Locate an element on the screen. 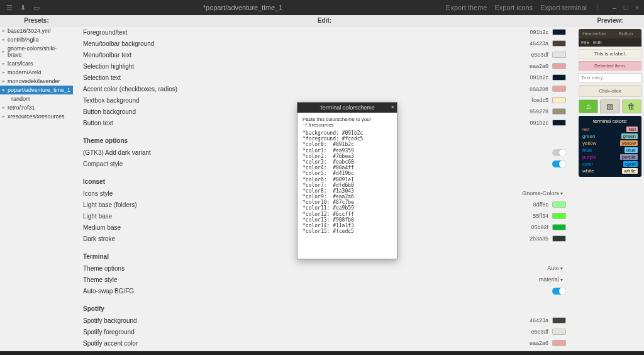  terminal-options-dropdown: Auto is located at coordinates (555, 268).